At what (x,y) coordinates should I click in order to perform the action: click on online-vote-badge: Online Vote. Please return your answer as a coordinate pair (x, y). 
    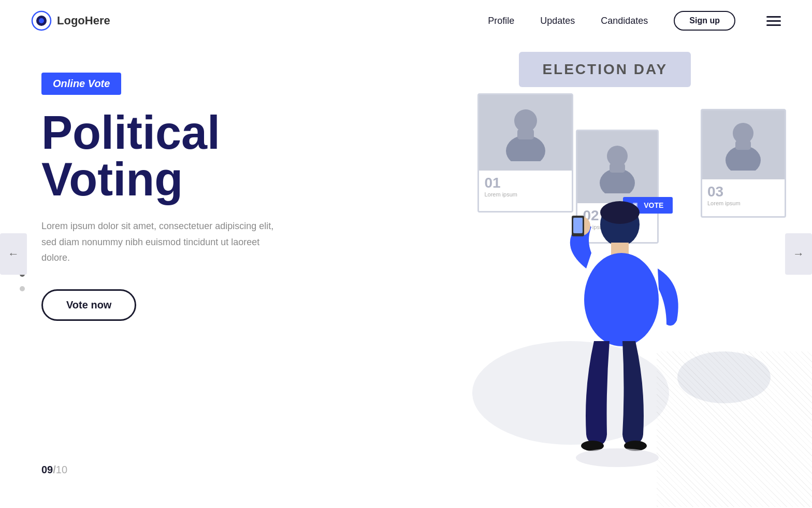
    Looking at the image, I should click on (81, 84).